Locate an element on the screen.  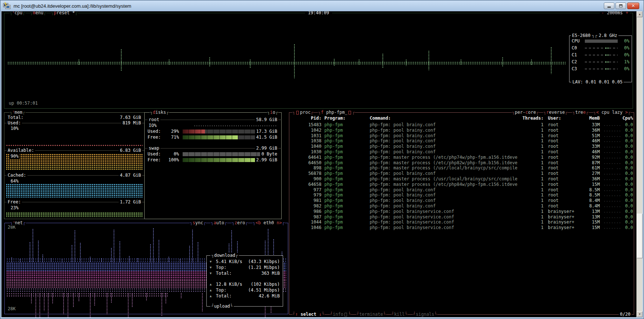
menu-button: ┐menu┌ is located at coordinates (38, 14).